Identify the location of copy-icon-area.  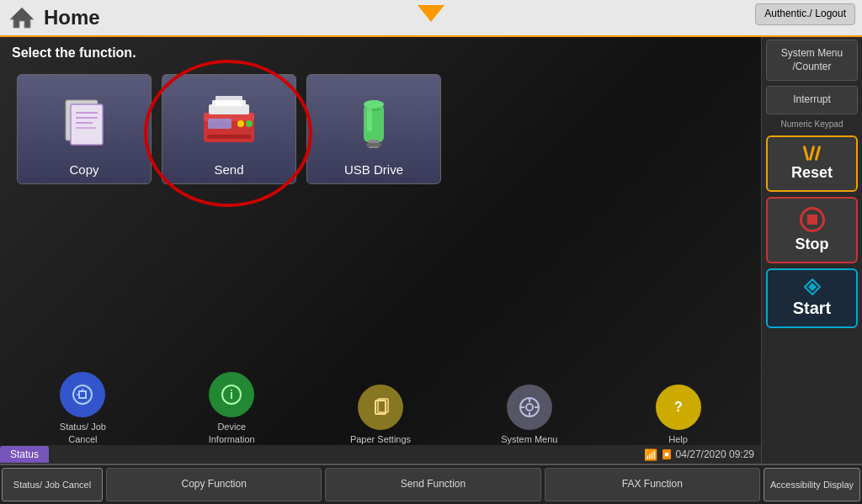
(84, 121).